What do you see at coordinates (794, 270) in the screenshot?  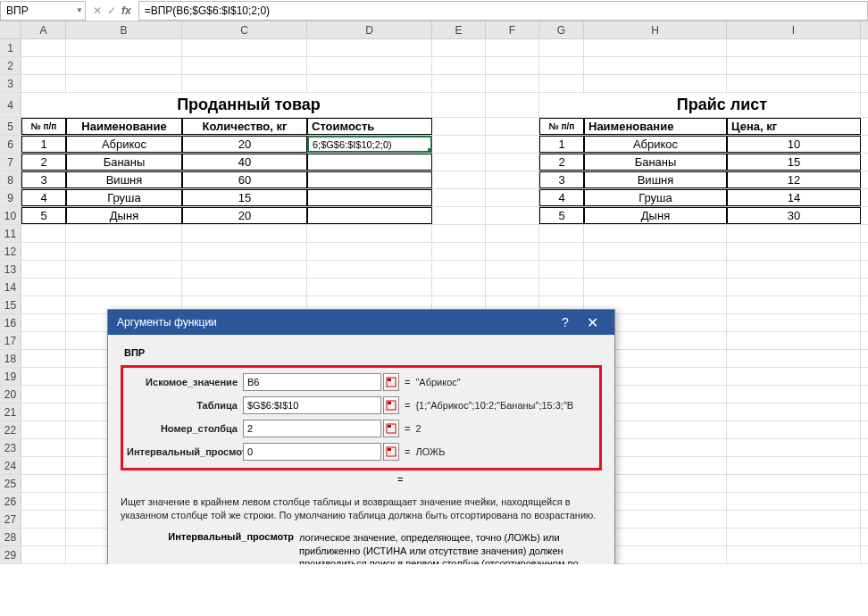 I see `cell-I13` at bounding box center [794, 270].